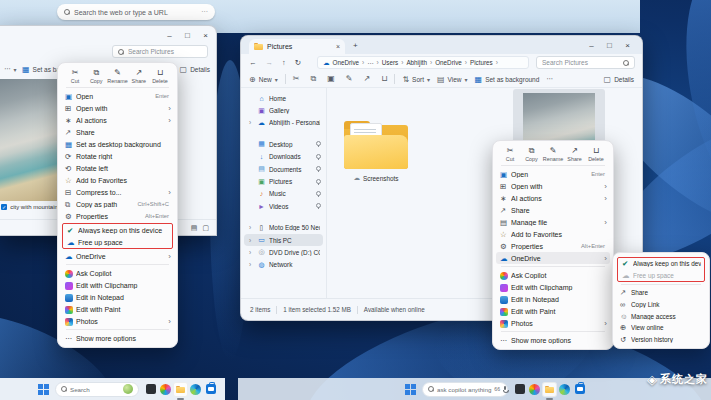  I want to click on new-button: ⊕ New ▾, so click(264, 80).